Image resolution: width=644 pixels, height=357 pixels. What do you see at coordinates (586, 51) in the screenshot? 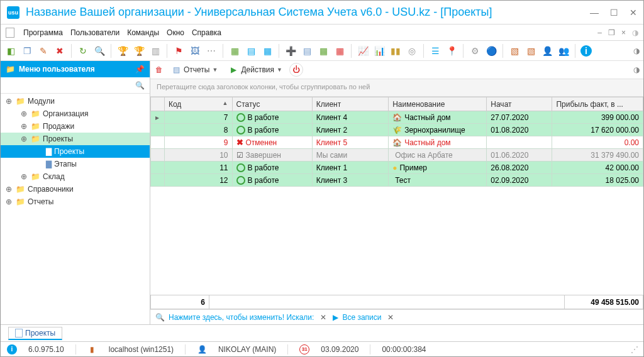
I see `tool-info: i` at bounding box center [586, 51].